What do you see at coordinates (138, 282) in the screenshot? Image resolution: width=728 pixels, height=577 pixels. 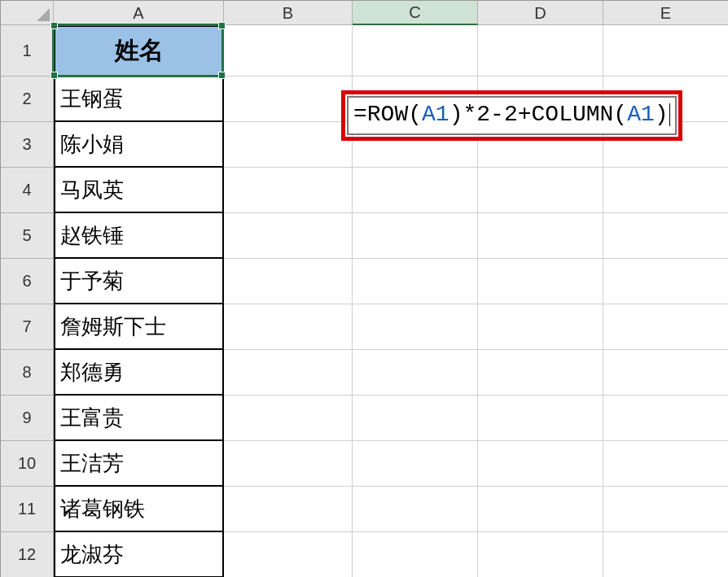 I see `cell-A6: 于予菊` at bounding box center [138, 282].